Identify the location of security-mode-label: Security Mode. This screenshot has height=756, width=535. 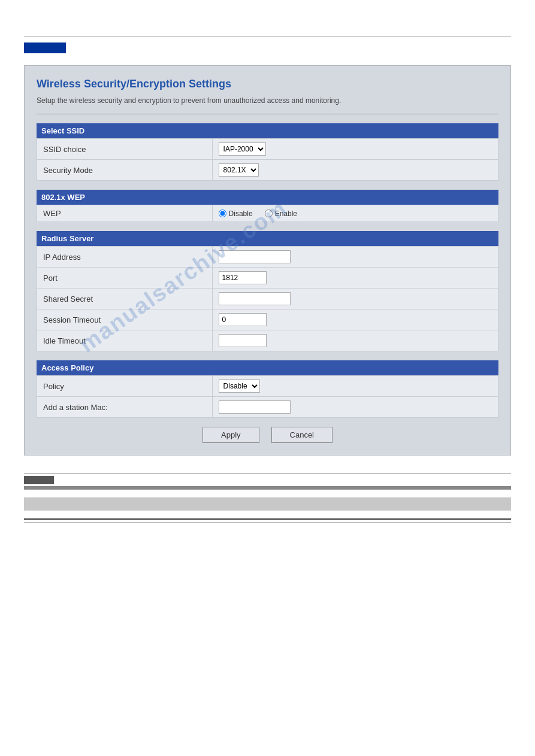
(125, 170).